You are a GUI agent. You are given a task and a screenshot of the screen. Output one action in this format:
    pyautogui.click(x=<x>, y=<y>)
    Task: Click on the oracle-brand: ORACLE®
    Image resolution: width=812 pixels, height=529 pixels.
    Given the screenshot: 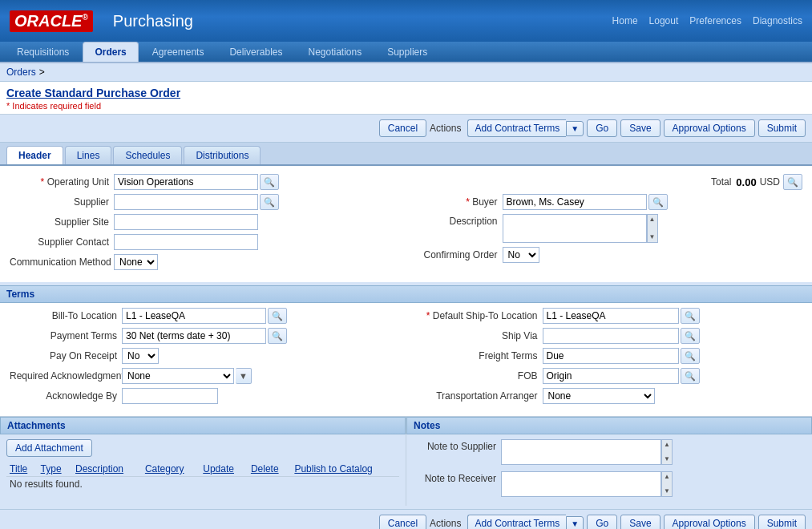 What is the action you would take?
    pyautogui.click(x=51, y=21)
    